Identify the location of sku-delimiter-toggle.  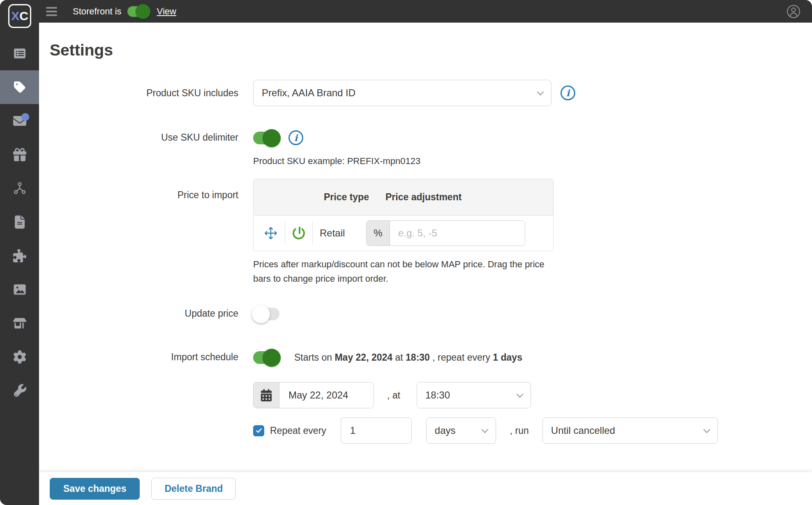
(266, 138).